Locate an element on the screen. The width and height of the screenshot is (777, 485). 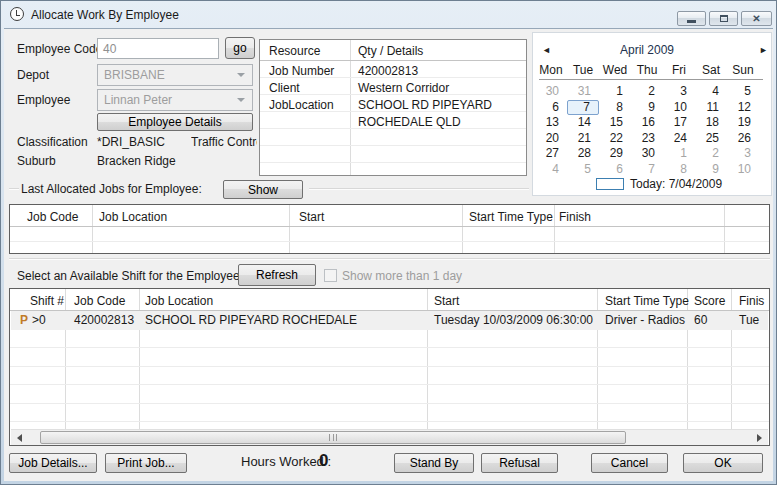
restore-button is located at coordinates (724, 18).